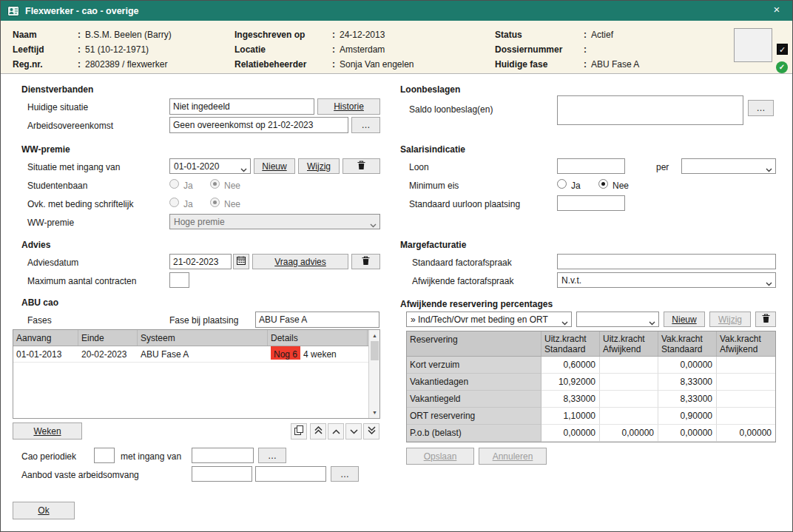 The width and height of the screenshot is (793, 532). I want to click on column-header-reservering: Reservering, so click(474, 343).